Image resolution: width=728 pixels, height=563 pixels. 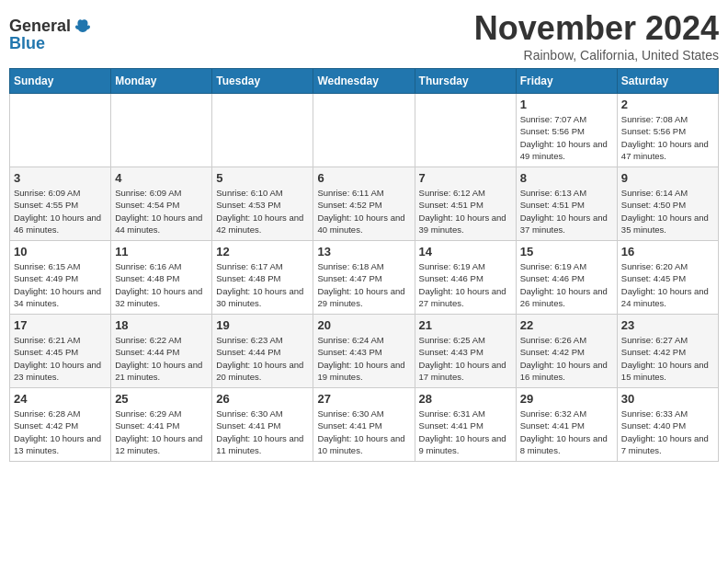 I want to click on calendar-cell: 13Sunrise: 6:18 AM Sunset: 4:47 PM Dayli…, so click(x=364, y=278).